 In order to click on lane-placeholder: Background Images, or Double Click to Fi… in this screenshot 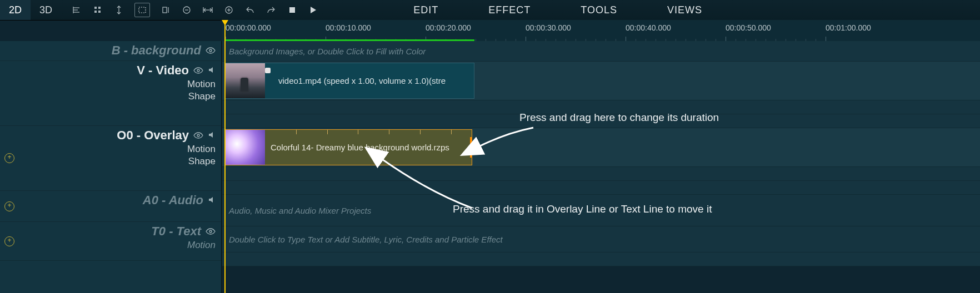, I will do `click(327, 51)`.